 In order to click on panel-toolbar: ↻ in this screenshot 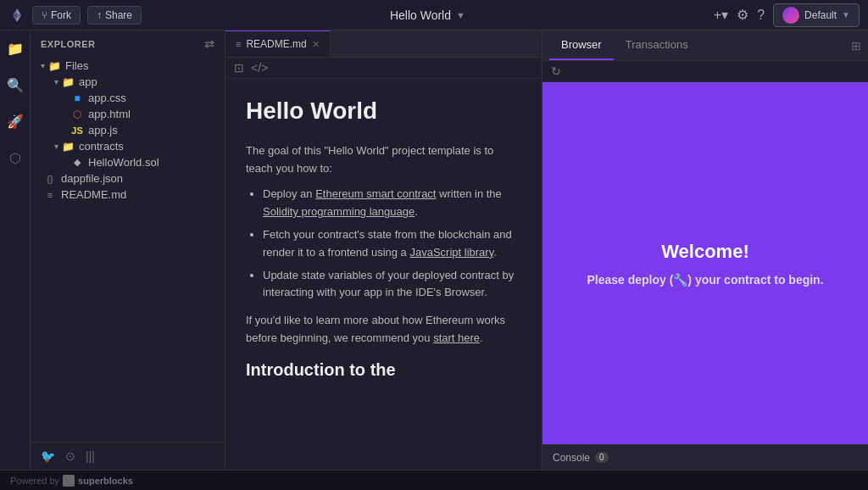, I will do `click(705, 71)`.